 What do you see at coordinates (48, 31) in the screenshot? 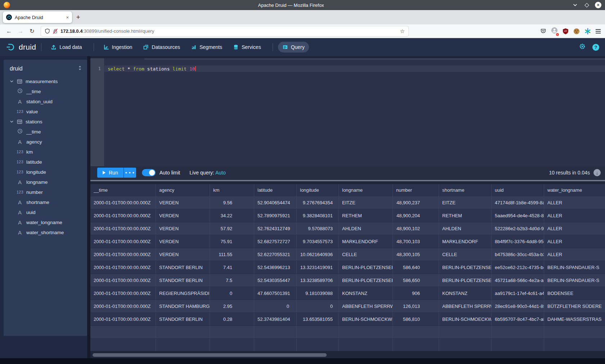
I see `shield-icon` at bounding box center [48, 31].